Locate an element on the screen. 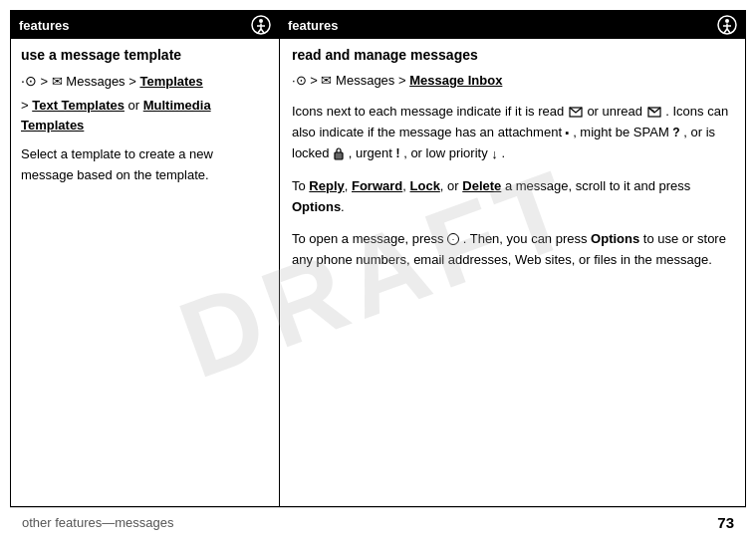 The image size is (756, 545). left-nav-messages: Messages > is located at coordinates (103, 82).